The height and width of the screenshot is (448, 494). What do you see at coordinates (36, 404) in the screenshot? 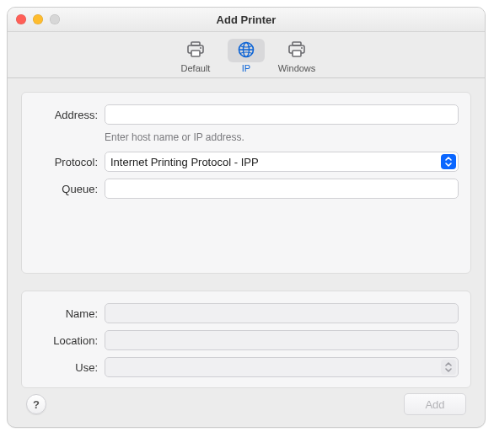
I see `help-button: ?` at bounding box center [36, 404].